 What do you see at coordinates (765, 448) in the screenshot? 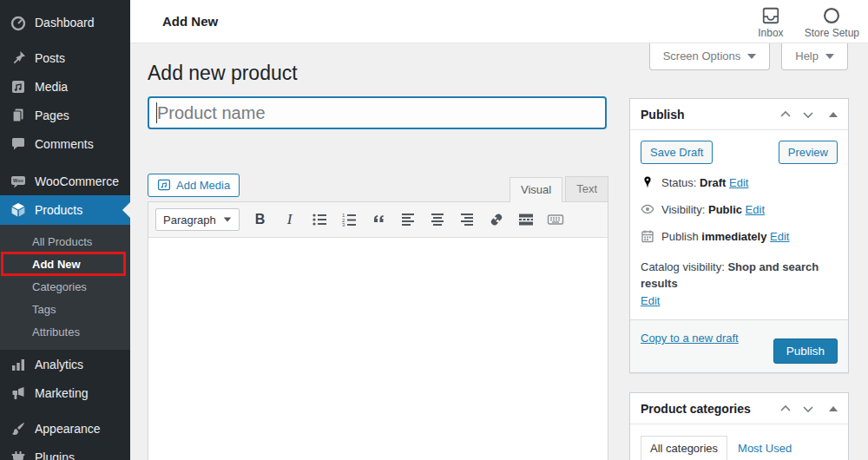
I see `tab-most-used: Most Used` at bounding box center [765, 448].